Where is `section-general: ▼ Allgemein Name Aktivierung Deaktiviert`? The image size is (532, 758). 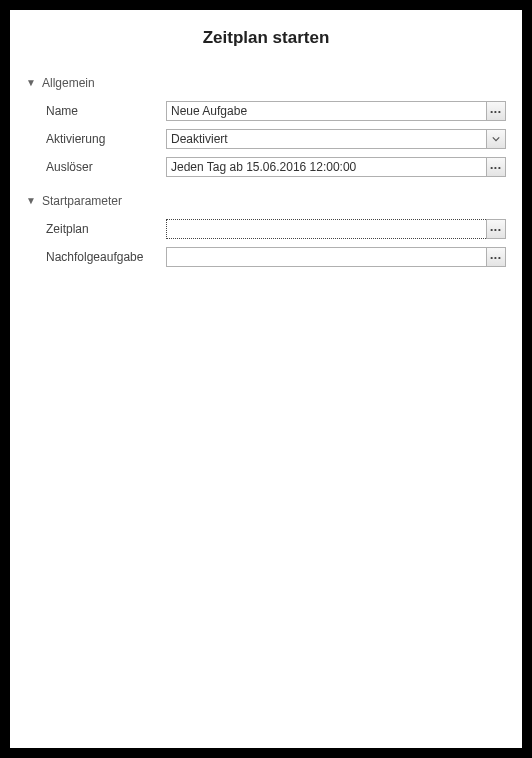 section-general: ▼ Allgemein Name Aktivierung Deaktiviert is located at coordinates (266, 127).